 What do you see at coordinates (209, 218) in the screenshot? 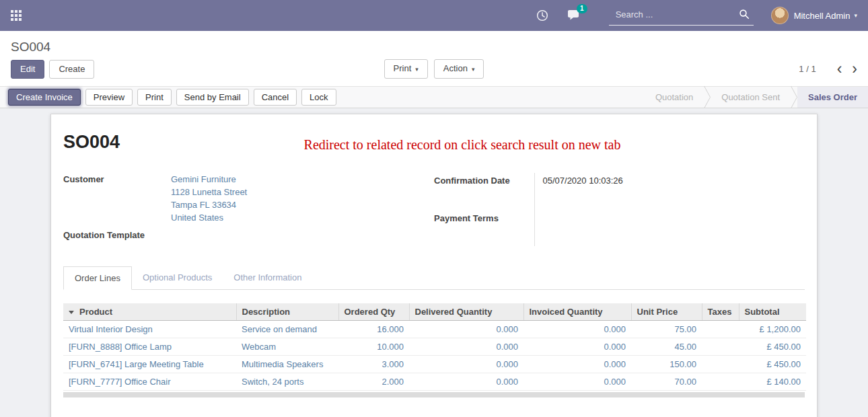
I see `customer-address-line: United States` at bounding box center [209, 218].